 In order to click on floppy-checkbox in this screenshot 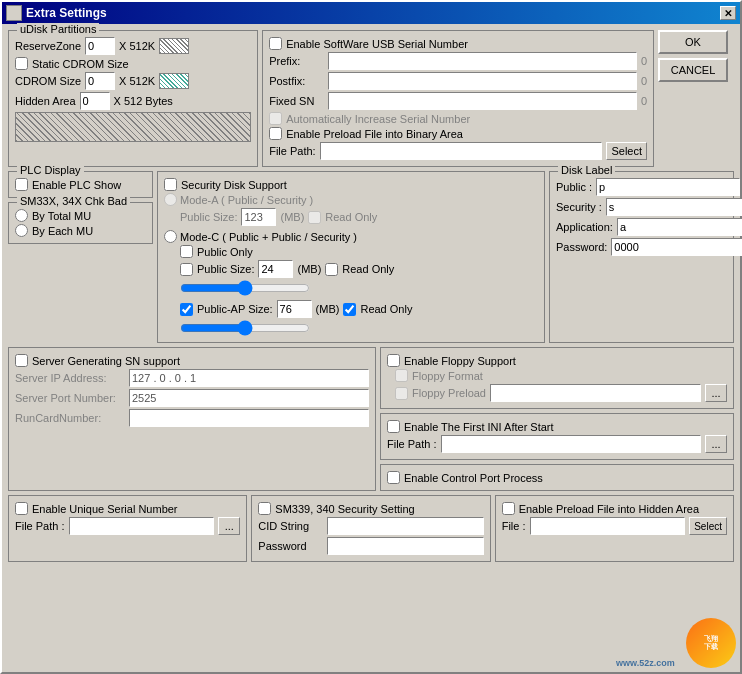, I will do `click(394, 360)`.